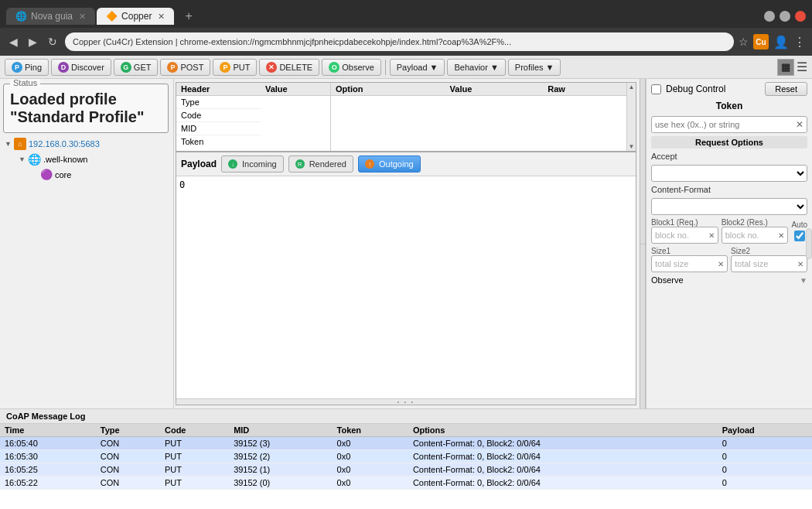 The height and width of the screenshot is (509, 812). Describe the element at coordinates (765, 430) in the screenshot. I see `log-col-payload: Payload` at that location.